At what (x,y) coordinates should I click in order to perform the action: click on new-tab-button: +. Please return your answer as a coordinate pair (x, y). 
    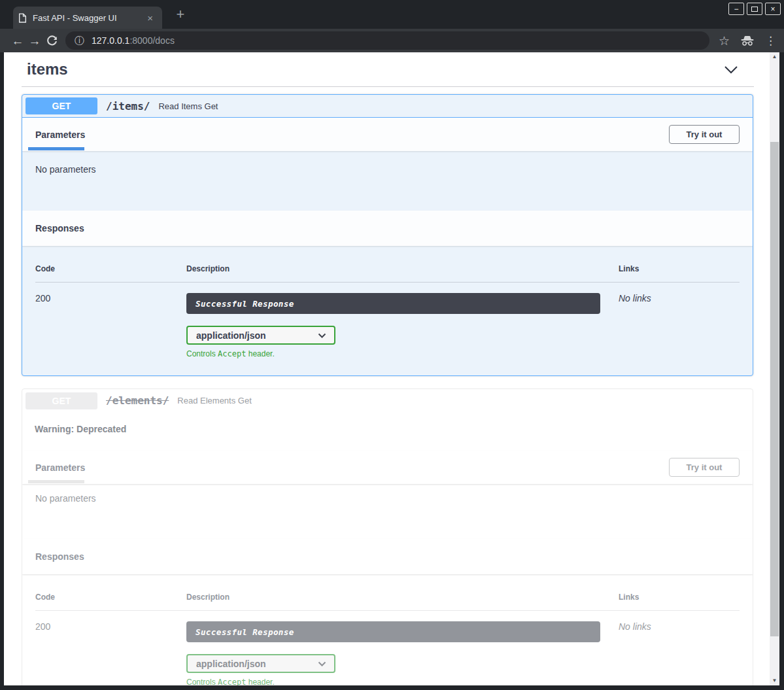
    Looking at the image, I should click on (180, 14).